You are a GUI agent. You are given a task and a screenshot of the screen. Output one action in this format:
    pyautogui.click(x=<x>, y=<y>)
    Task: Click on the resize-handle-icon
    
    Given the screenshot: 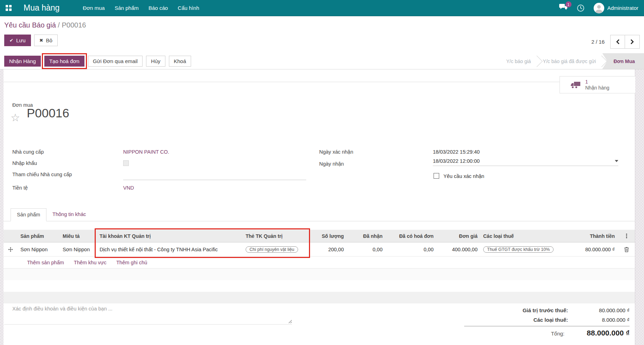 What is the action you would take?
    pyautogui.click(x=290, y=321)
    